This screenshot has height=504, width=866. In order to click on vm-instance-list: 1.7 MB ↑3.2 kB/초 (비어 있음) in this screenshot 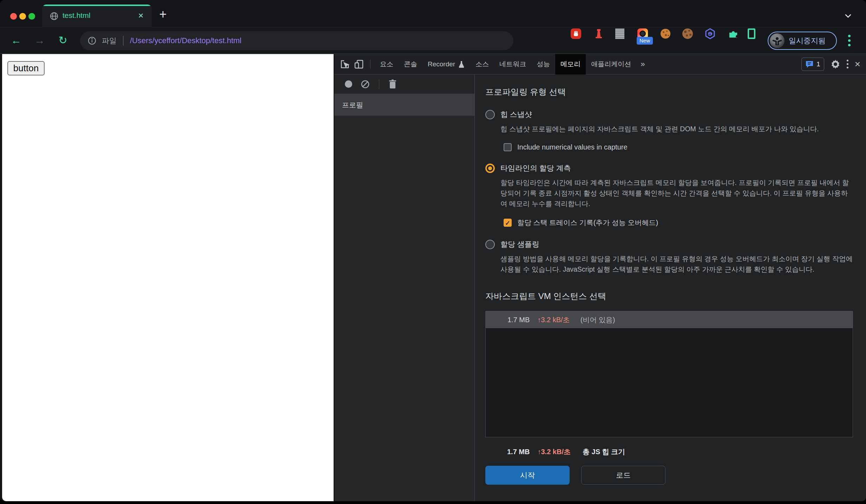, I will do `click(669, 374)`.